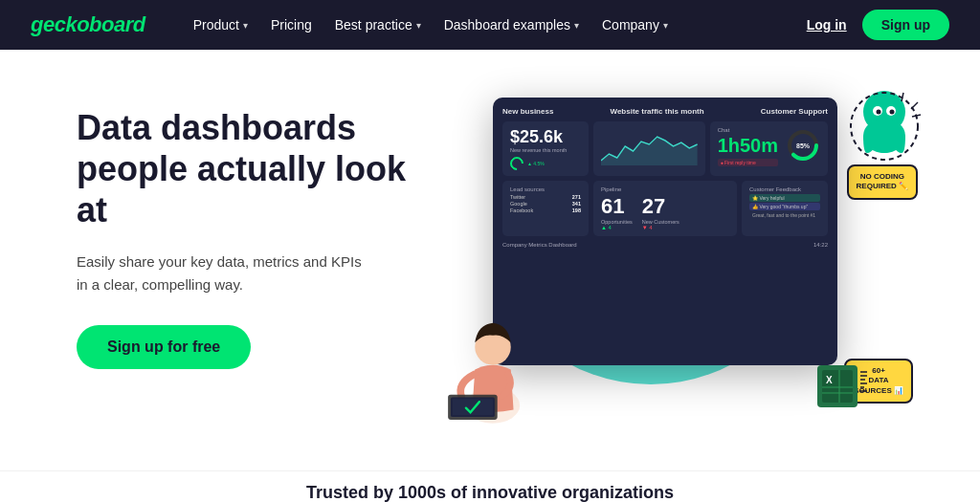 The width and height of the screenshot is (980, 502). I want to click on excel-icon-illustration: X, so click(841, 386).